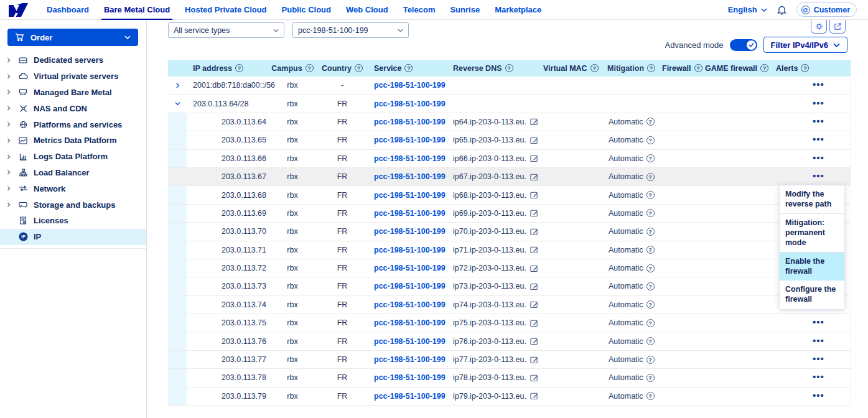 This screenshot has height=418, width=868. What do you see at coordinates (137, 10) in the screenshot?
I see `nav-item-bare-metal-cloud: Bare Metal Cloud` at bounding box center [137, 10].